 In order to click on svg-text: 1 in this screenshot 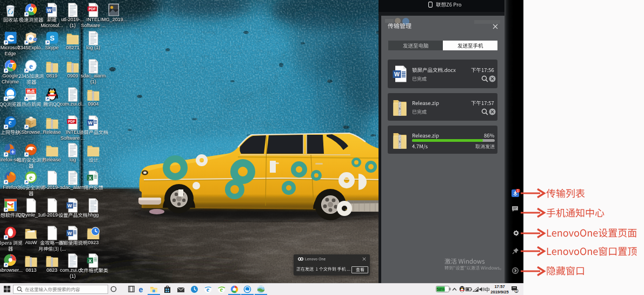, I will do `click(518, 191)`.